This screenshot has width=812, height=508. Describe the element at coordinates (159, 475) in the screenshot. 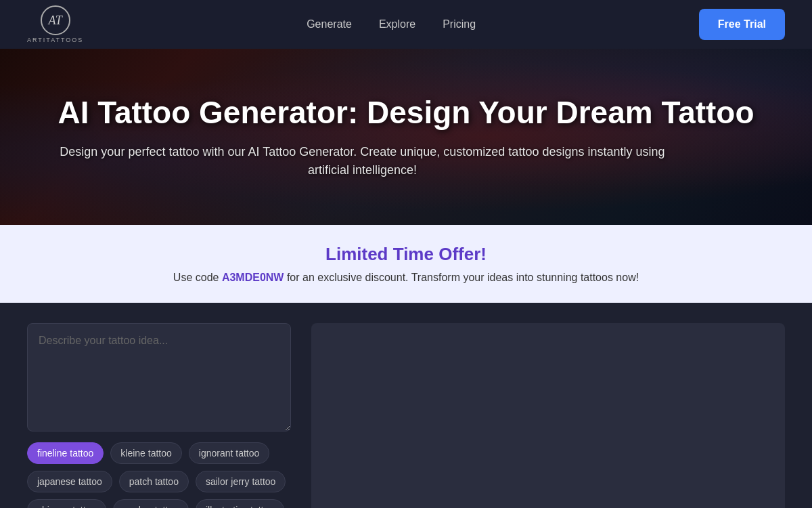

I see `tags-section: fineline tattookleine tattooignorant tat…` at that location.